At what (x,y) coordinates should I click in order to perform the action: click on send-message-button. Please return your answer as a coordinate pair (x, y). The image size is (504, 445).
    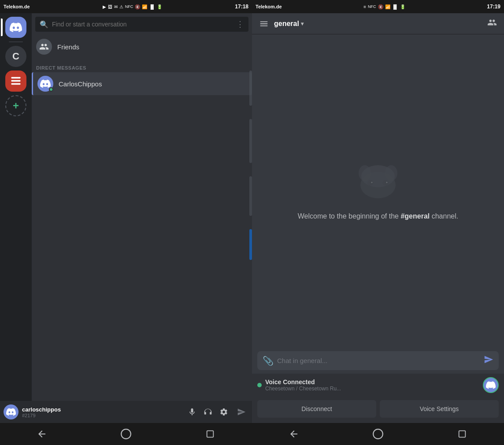
    Looking at the image, I should click on (489, 360).